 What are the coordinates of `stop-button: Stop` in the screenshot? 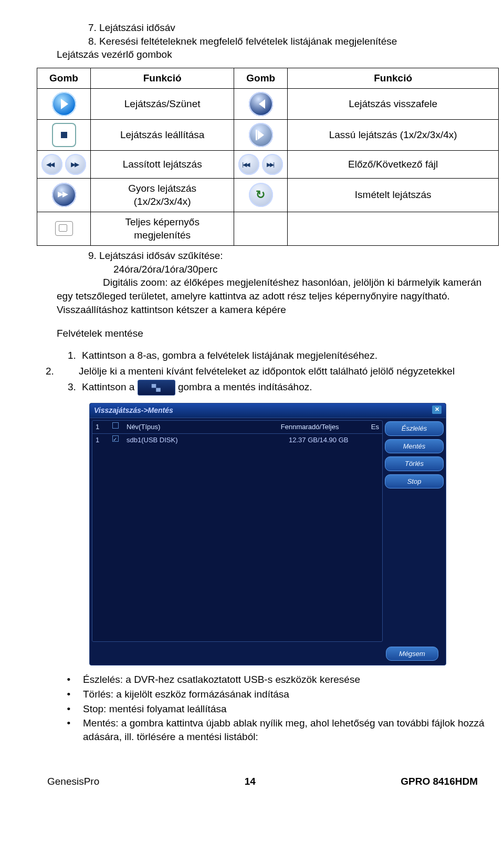 It's located at (414, 482).